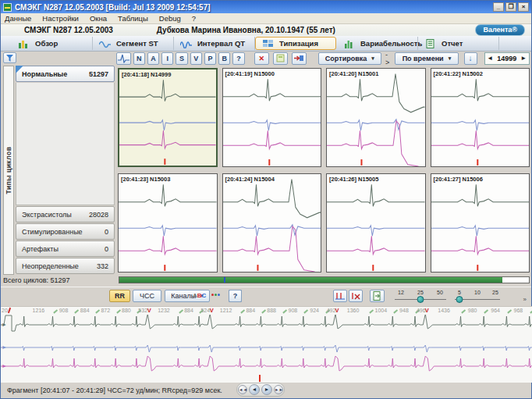 The image size is (532, 399). I want to click on v-beat-marker: V, so click(150, 311).